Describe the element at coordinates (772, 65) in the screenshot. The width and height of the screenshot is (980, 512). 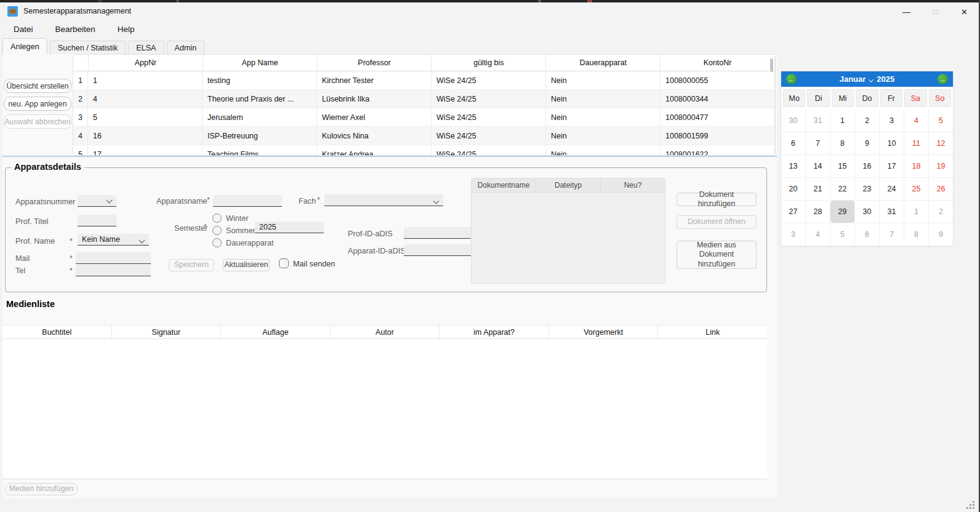
I see `apps-table-scrollbar` at that location.